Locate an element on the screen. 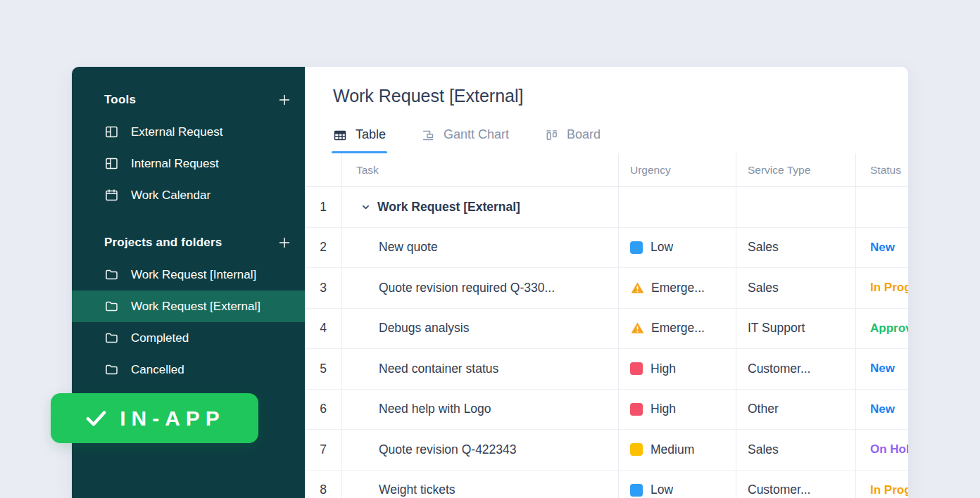 The height and width of the screenshot is (498, 980). task-cell: Weight tickets is located at coordinates (480, 484).